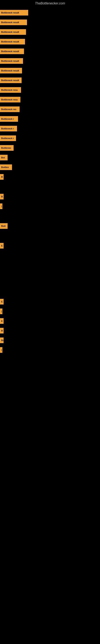  Describe the element at coordinates (9, 119) in the screenshot. I see `bar-label-12: Bottleneck r` at that location.